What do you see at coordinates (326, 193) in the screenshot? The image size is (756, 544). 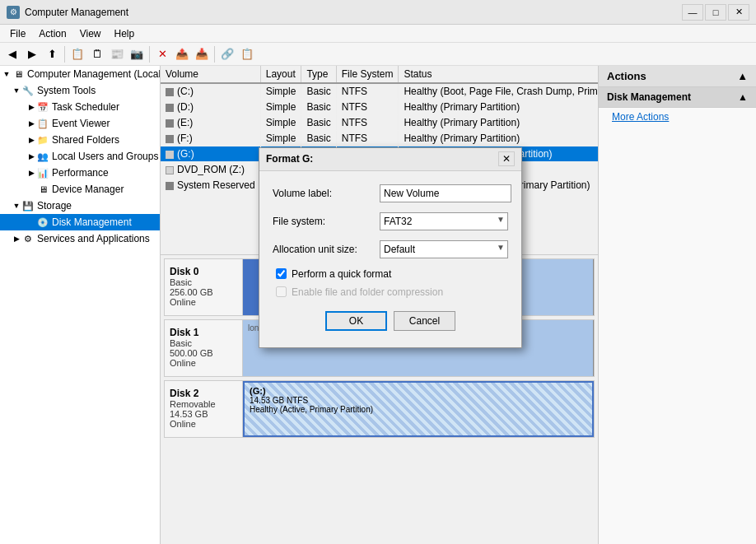 I see `volume-label-label: Volume label:` at bounding box center [326, 193].